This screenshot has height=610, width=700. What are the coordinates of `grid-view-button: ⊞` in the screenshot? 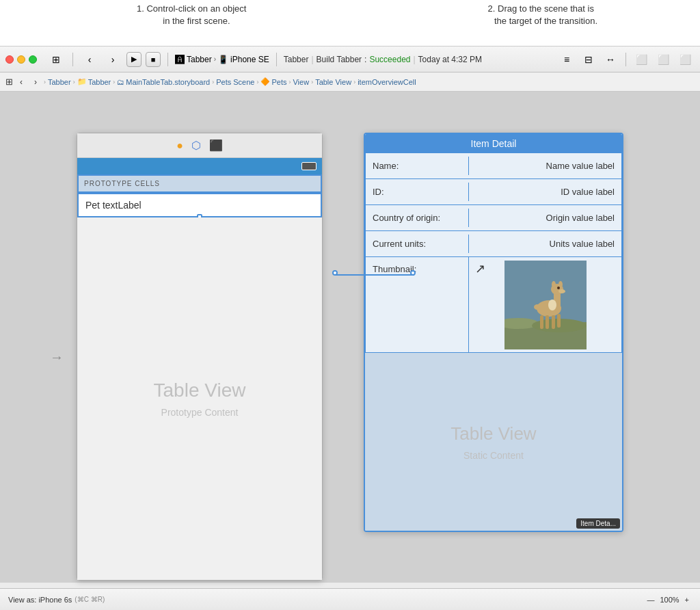 It's located at (56, 59).